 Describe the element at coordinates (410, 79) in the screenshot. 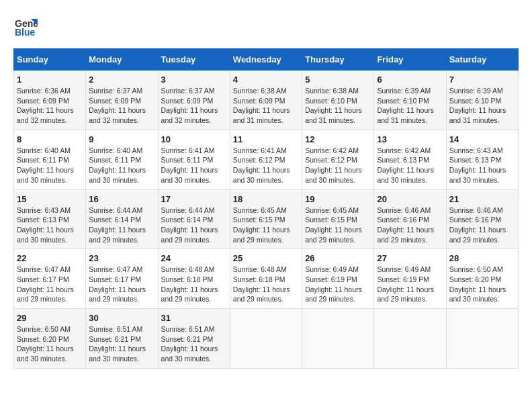

I see `day-number: 6` at that location.